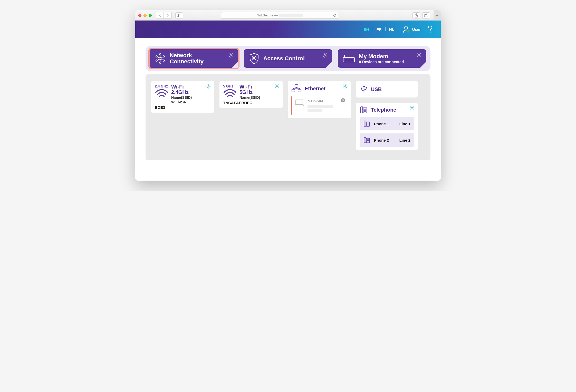 This screenshot has height=392, width=576. What do you see at coordinates (343, 100) in the screenshot?
I see `remove-device-button: ✕` at bounding box center [343, 100].